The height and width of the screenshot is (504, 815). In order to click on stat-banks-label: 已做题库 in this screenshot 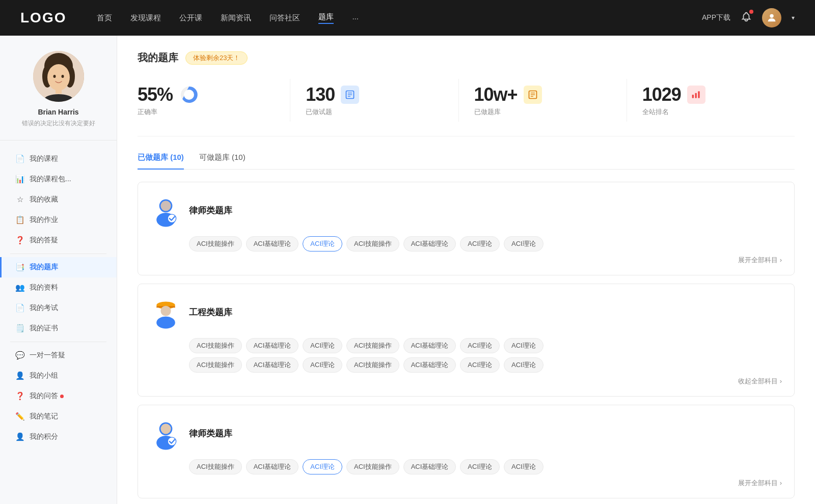, I will do `click(508, 112)`.